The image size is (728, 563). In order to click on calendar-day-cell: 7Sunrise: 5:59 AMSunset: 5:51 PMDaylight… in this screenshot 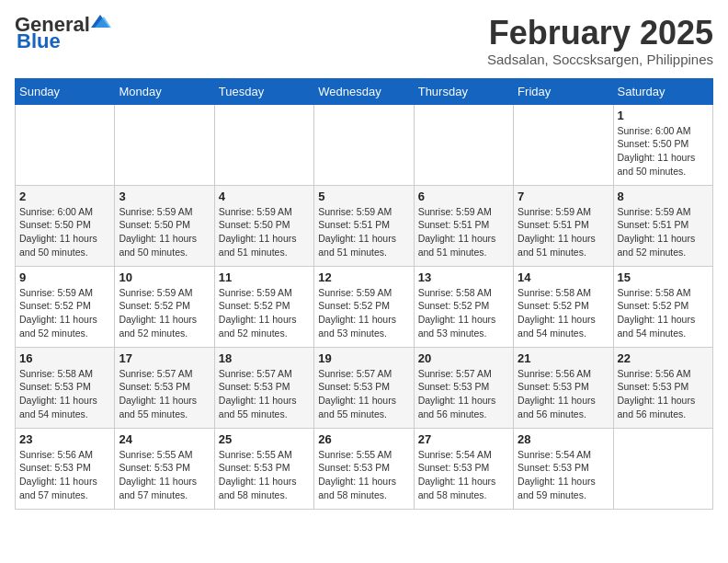, I will do `click(563, 225)`.